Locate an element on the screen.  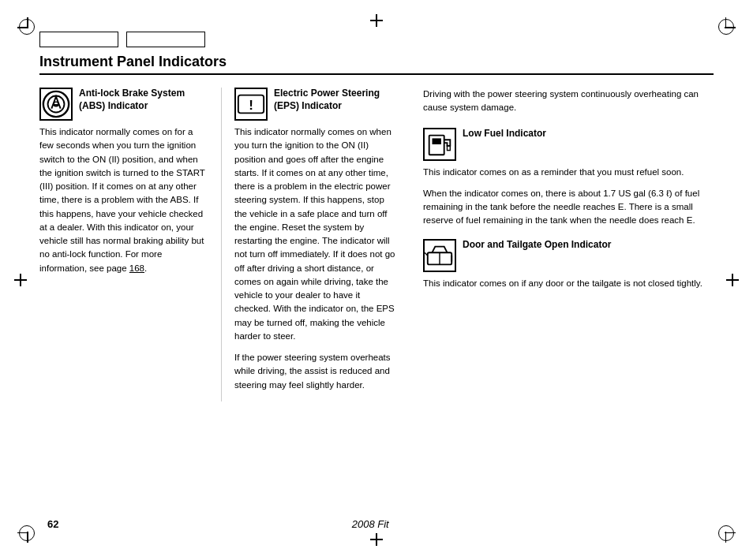
door-tailgate-section: Door and Tailgate Open Indicator This in… is located at coordinates (568, 265).